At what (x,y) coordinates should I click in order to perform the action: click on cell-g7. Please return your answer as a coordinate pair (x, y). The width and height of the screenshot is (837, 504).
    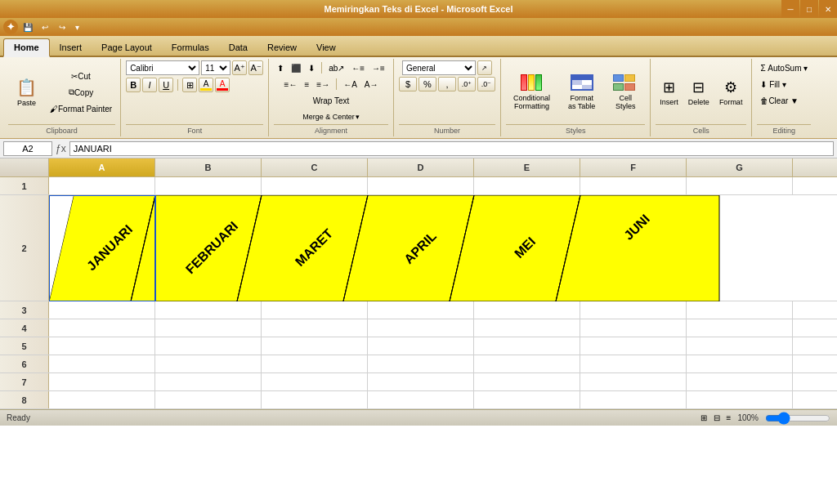
    Looking at the image, I should click on (740, 382).